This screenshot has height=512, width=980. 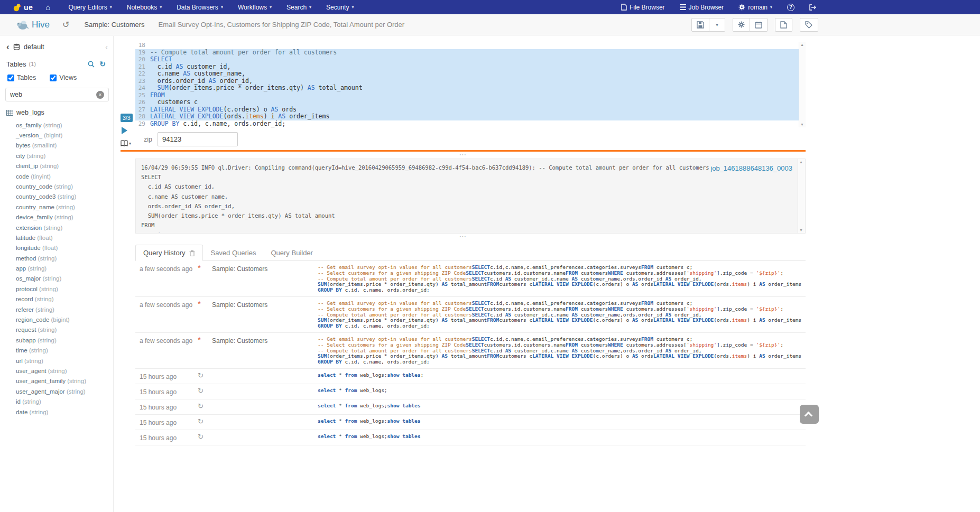 I want to click on column-item: user_agent_major (string), so click(x=57, y=391).